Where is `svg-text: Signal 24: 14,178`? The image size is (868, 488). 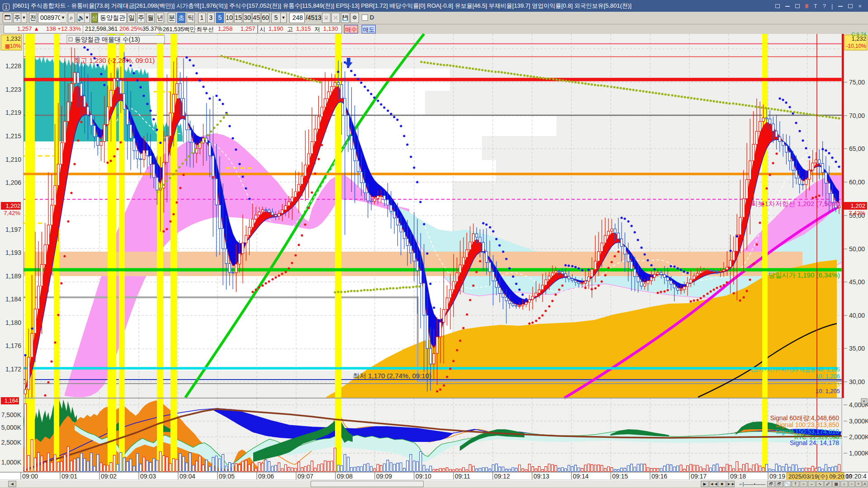
svg-text: Signal 24: 14,178 is located at coordinates (815, 443).